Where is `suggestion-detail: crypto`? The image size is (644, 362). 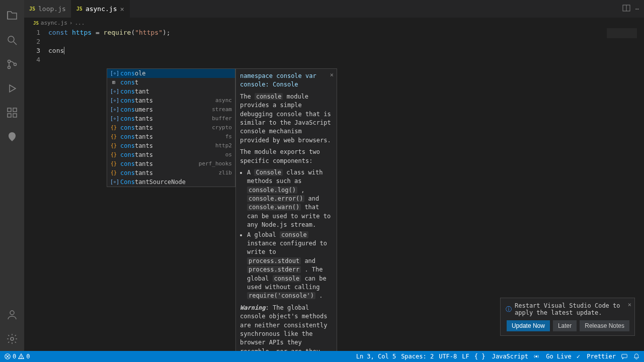
suggestion-detail: crypto is located at coordinates (222, 128).